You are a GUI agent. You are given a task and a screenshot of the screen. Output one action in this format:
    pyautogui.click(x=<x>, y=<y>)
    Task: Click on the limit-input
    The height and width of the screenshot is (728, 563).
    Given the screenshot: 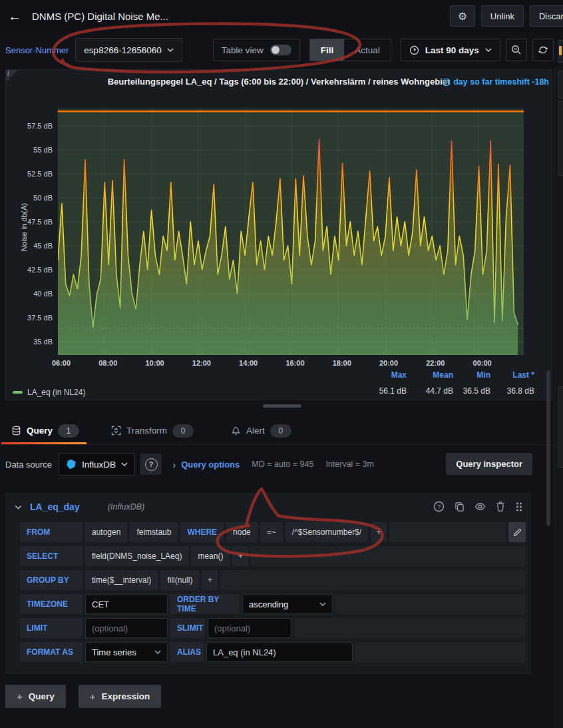 What is the action you would take?
    pyautogui.click(x=126, y=628)
    